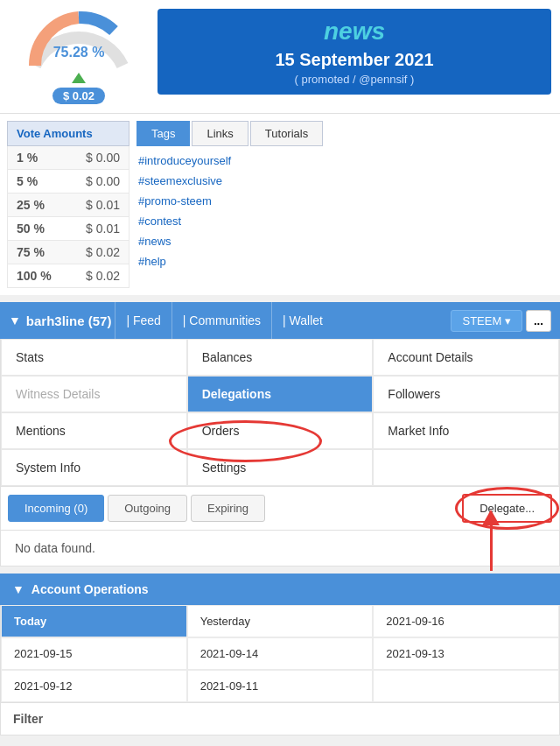  What do you see at coordinates (280, 654) in the screenshot?
I see `ops-grid: Today Yesterday 2021-09-16 2021-09-15 20…` at bounding box center [280, 654].